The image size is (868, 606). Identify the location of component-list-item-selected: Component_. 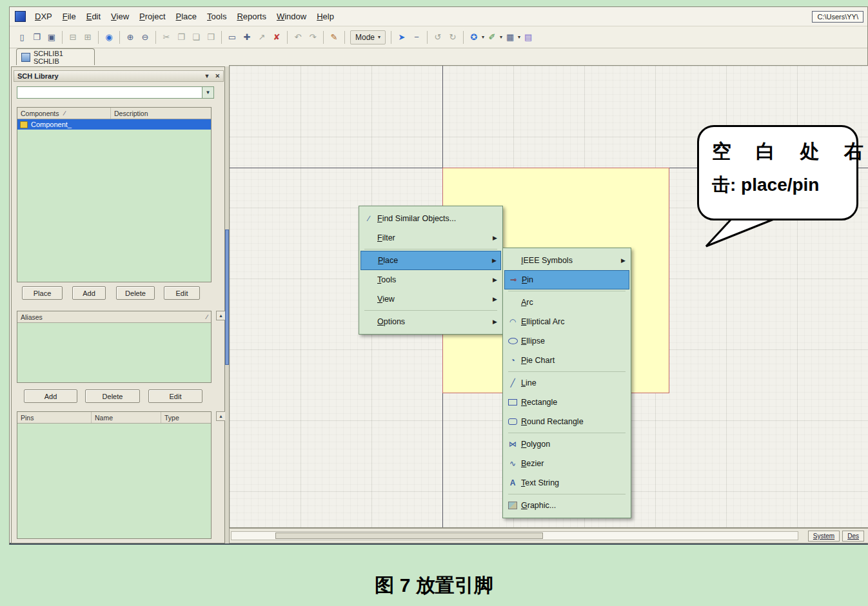
(114, 124).